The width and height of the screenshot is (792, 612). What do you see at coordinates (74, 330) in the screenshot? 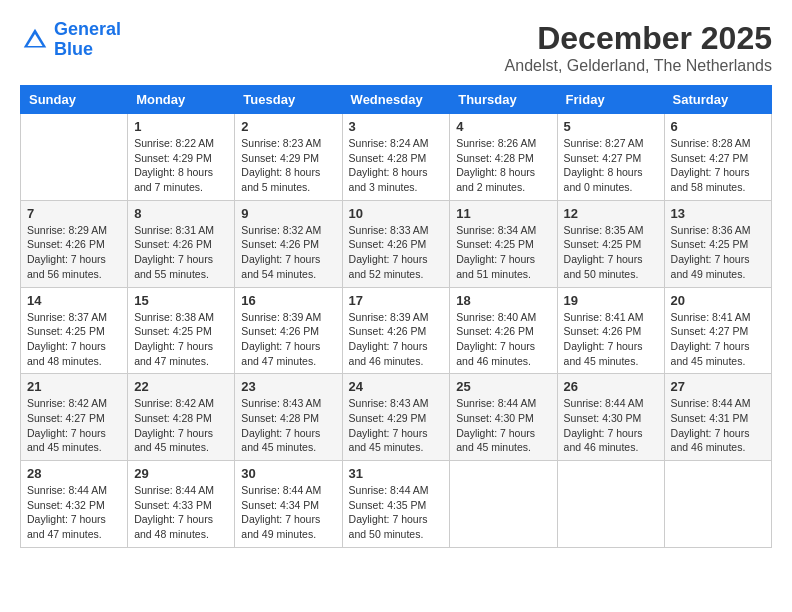
I see `calendar-cell: 14Sunrise: 8:37 AM Sunset: 4:25 PM Dayli…` at bounding box center [74, 330].